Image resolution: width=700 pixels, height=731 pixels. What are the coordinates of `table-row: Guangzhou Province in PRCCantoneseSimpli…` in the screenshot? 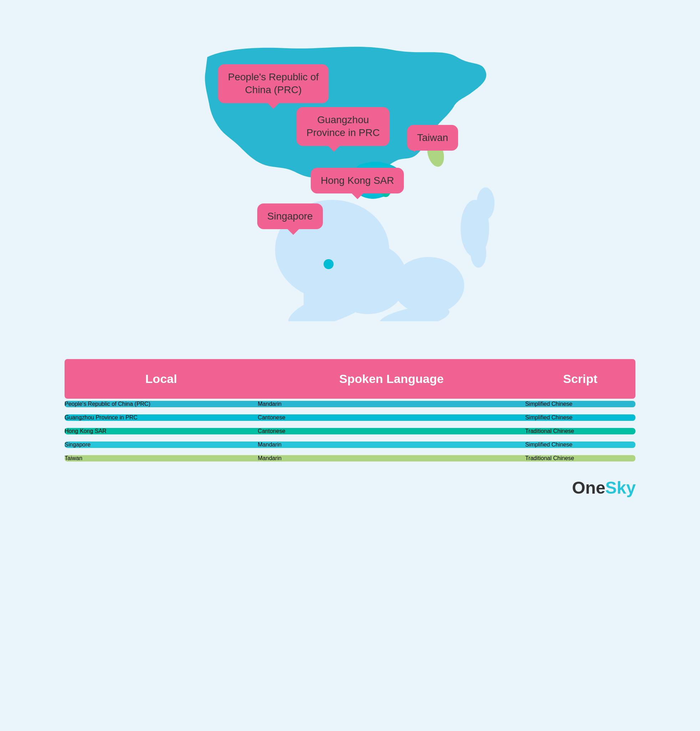 It's located at (350, 418).